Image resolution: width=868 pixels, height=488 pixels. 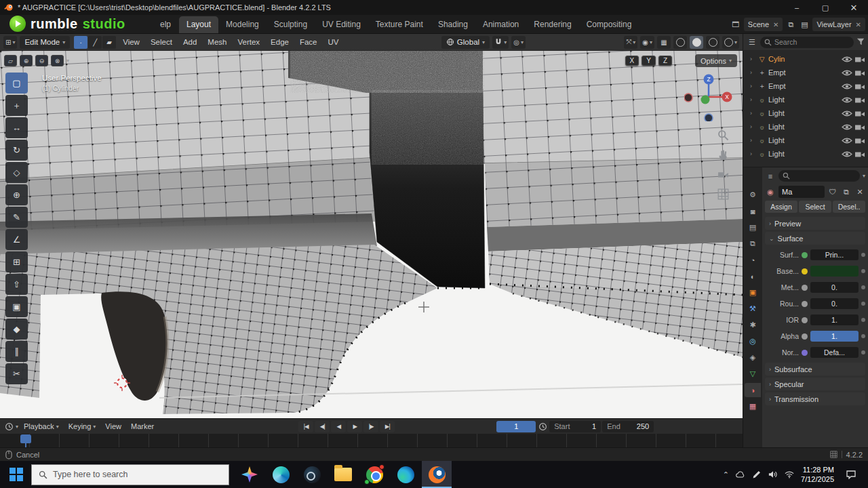 I want to click on timeline-scrubber, so click(x=372, y=441).